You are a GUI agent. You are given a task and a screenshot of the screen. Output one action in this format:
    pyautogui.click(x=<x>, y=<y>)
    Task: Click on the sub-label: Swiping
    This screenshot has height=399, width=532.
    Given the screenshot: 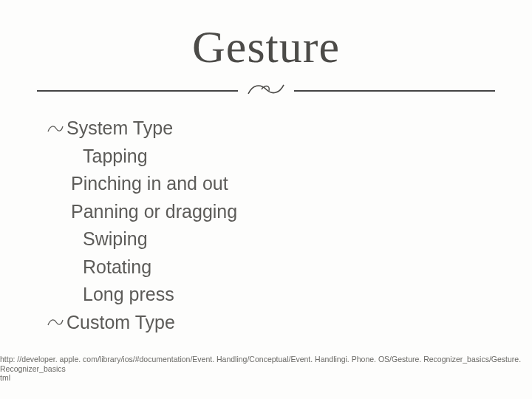 What is the action you would take?
    pyautogui.click(x=115, y=239)
    